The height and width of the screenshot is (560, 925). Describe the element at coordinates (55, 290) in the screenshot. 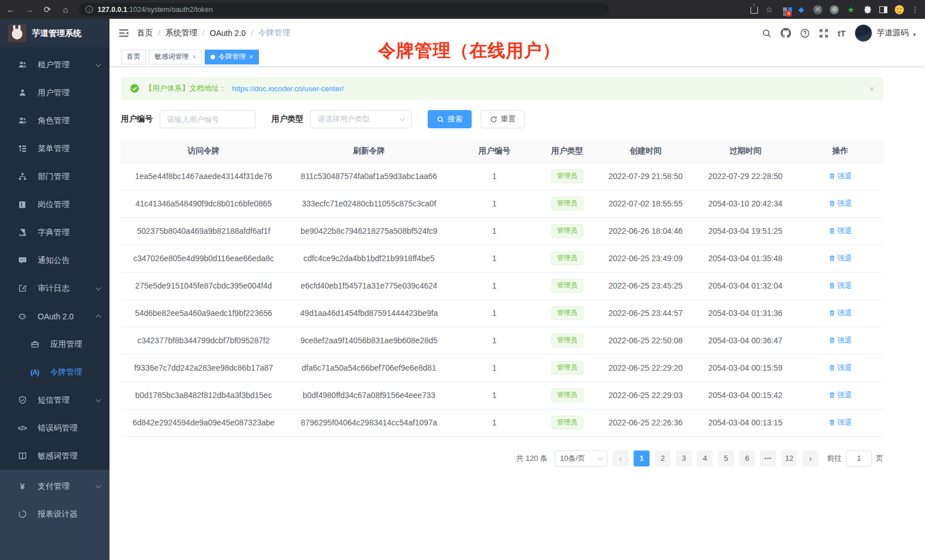

I see `sidebar: 芋道管理系统 租户管理 用户管理 角色管理 菜单管理` at that location.